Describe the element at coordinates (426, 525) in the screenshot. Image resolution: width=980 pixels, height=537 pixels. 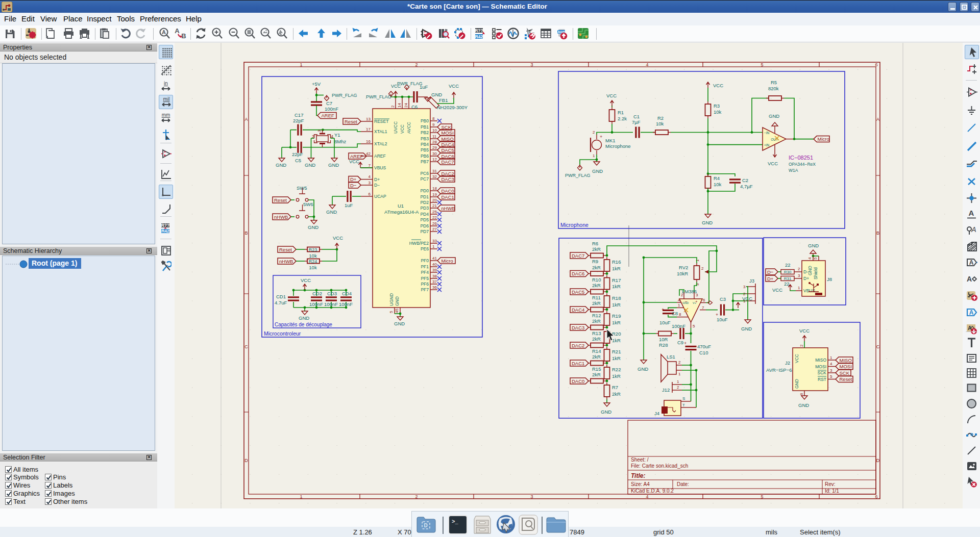
I see `svg-text: D` at that location.